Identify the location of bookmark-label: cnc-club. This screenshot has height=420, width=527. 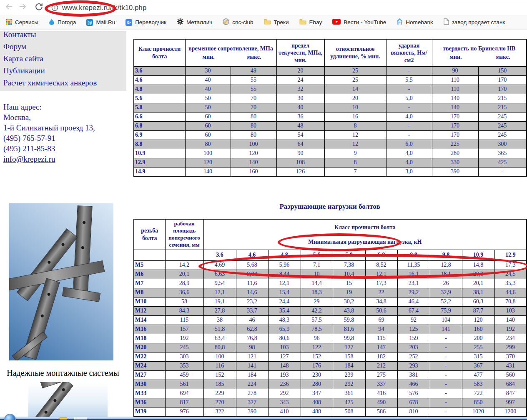
(243, 22).